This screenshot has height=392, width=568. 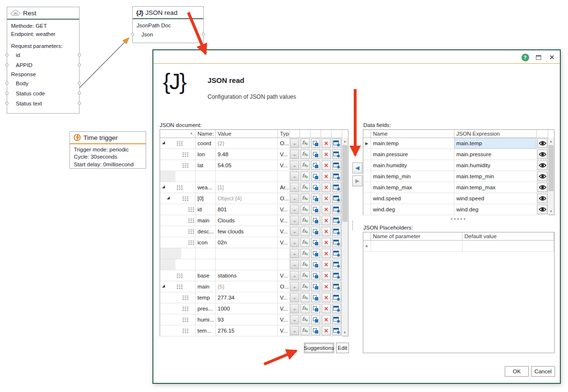 I want to click on dialog-titlebar: ? ×, so click(x=357, y=57).